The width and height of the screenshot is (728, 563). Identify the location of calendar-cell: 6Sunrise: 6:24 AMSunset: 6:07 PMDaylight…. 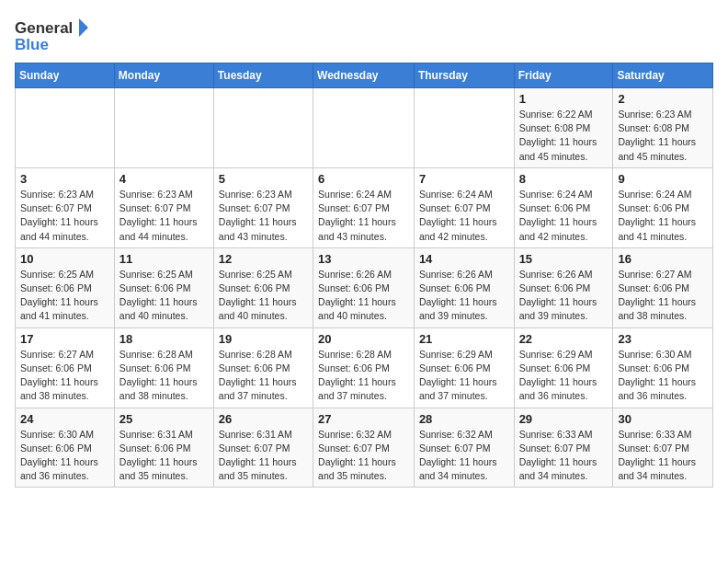
(364, 208).